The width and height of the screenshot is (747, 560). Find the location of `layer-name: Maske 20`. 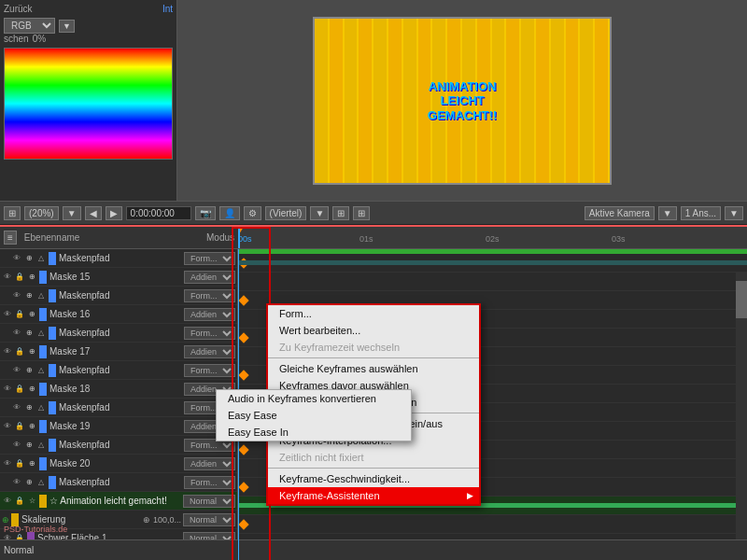

layer-name: Maske 20 is located at coordinates (116, 463).